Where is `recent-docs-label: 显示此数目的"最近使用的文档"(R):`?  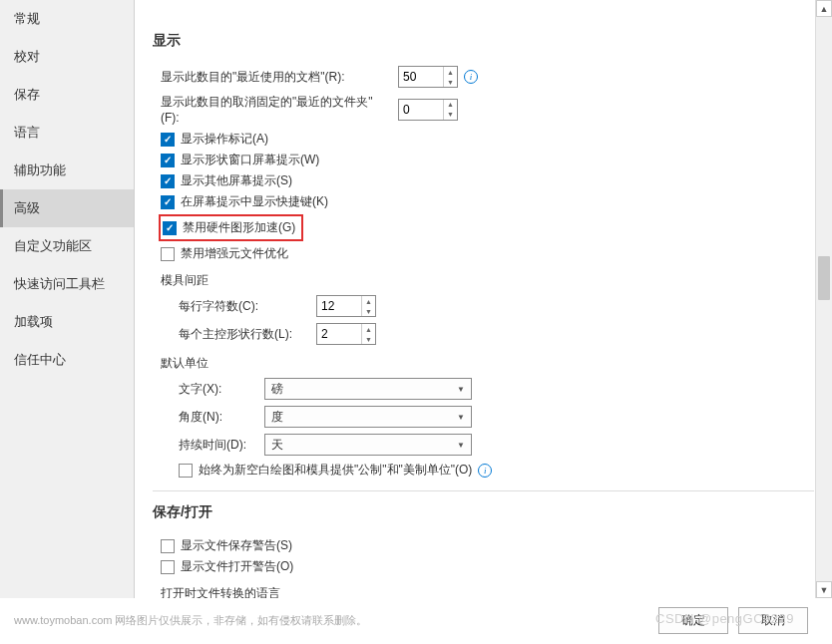 recent-docs-label: 显示此数目的"最近使用的文档"(R): is located at coordinates (275, 78).